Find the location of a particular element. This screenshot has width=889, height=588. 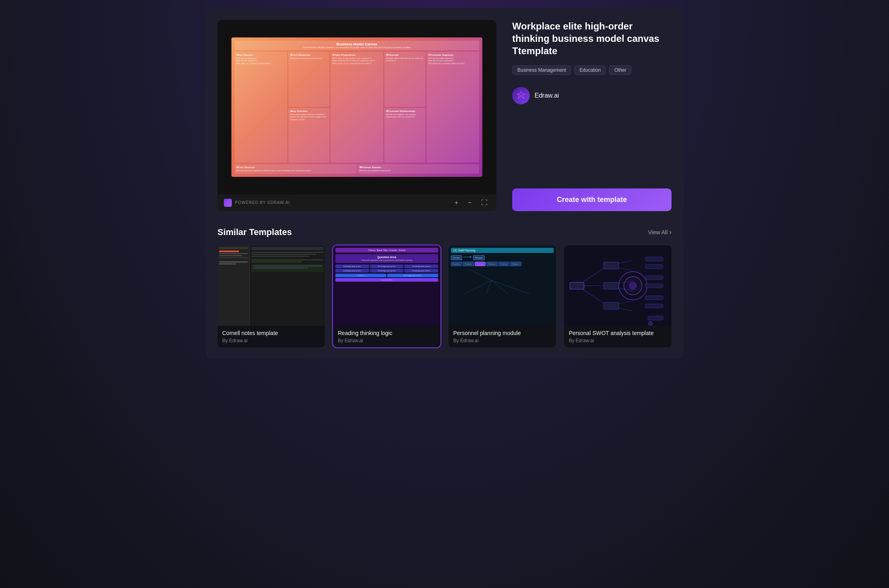

bmc-subtitle-text: The Business Model Canvas is an essentia… is located at coordinates (357, 47).